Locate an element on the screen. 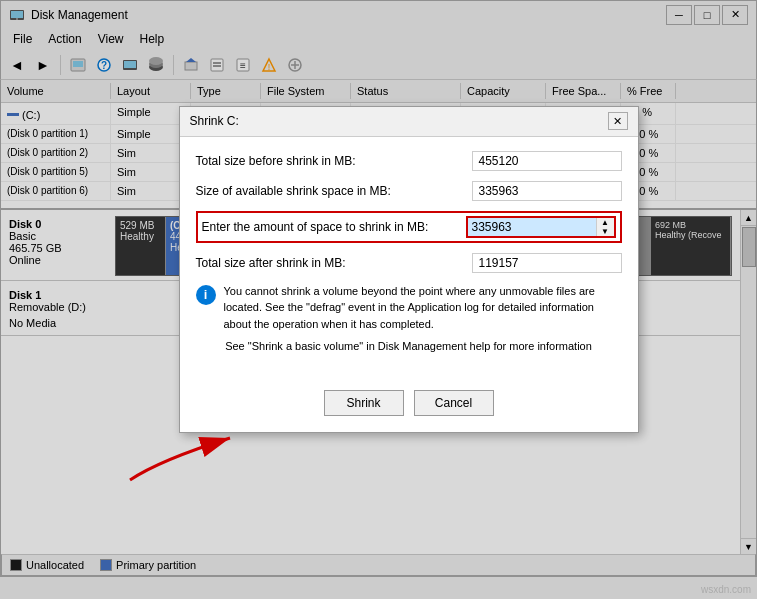 The width and height of the screenshot is (757, 599). shrink-button: Shrink is located at coordinates (364, 403).